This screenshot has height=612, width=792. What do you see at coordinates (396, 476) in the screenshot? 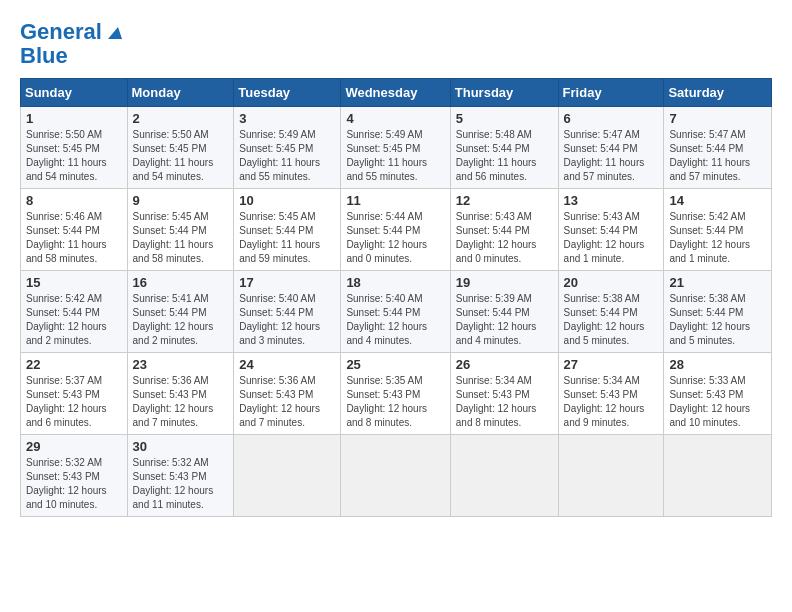
I see `week-row-4: 29Sunrise: 5:32 AM Sunset: 5:43 PM Dayli…` at bounding box center [396, 476].